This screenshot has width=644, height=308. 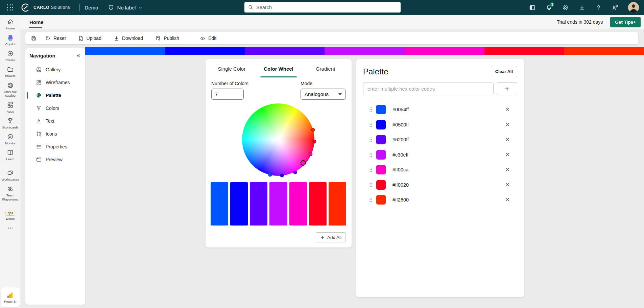 I want to click on download-icon, so click(x=116, y=39).